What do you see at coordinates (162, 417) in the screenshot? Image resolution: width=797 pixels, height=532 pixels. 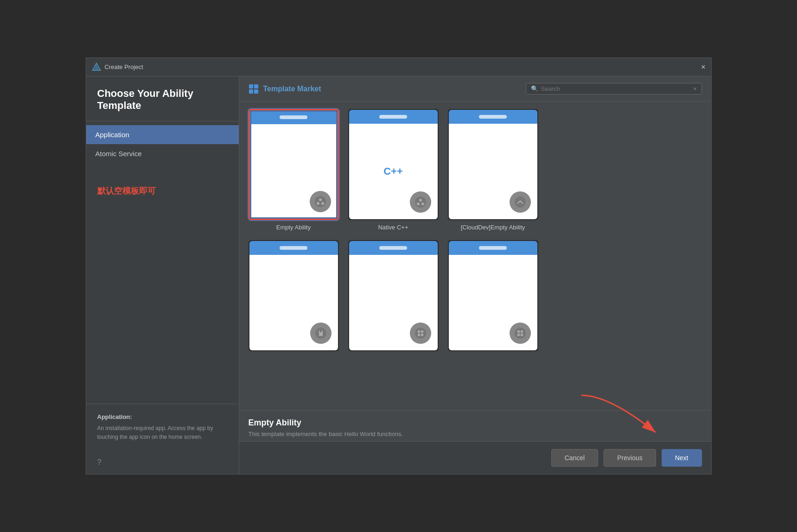 I see `footer-title: Application:` at bounding box center [162, 417].